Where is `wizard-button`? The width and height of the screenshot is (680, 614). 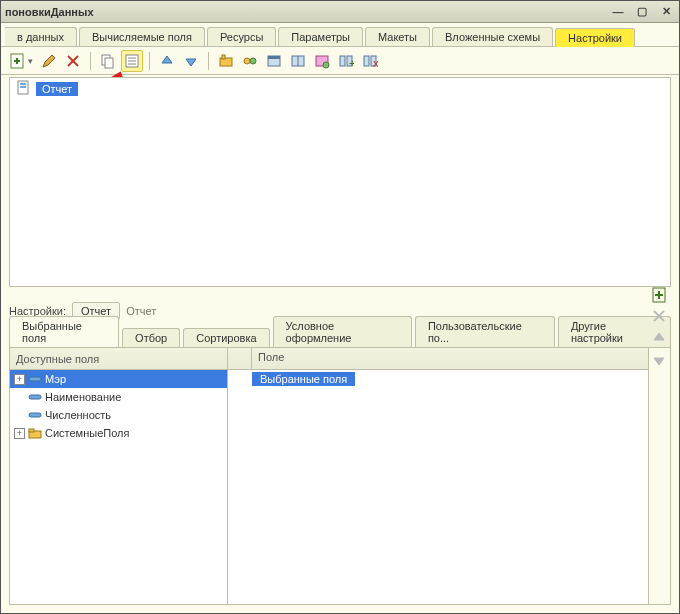
wizard-button is located at coordinates (132, 61).